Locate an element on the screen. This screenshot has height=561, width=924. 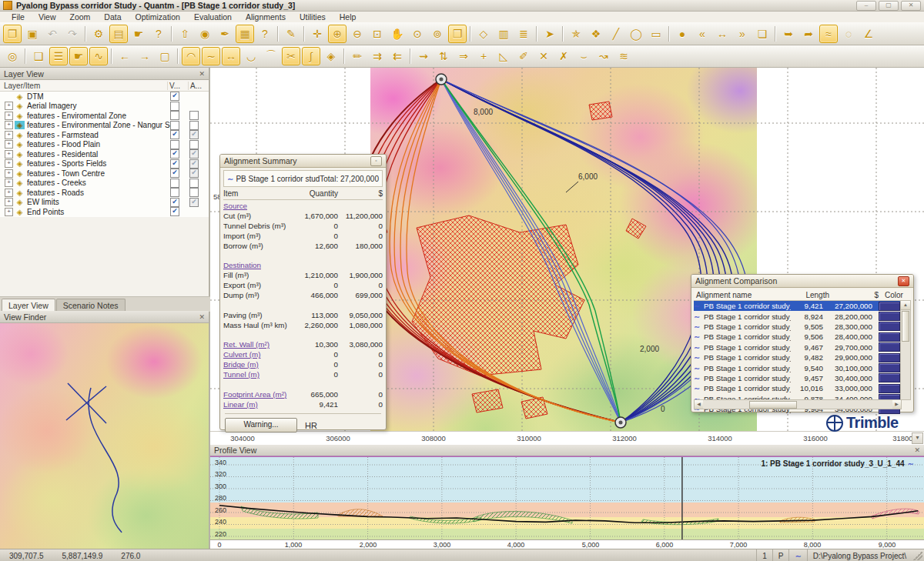
cost-chart: ◠ is located at coordinates (191, 56).